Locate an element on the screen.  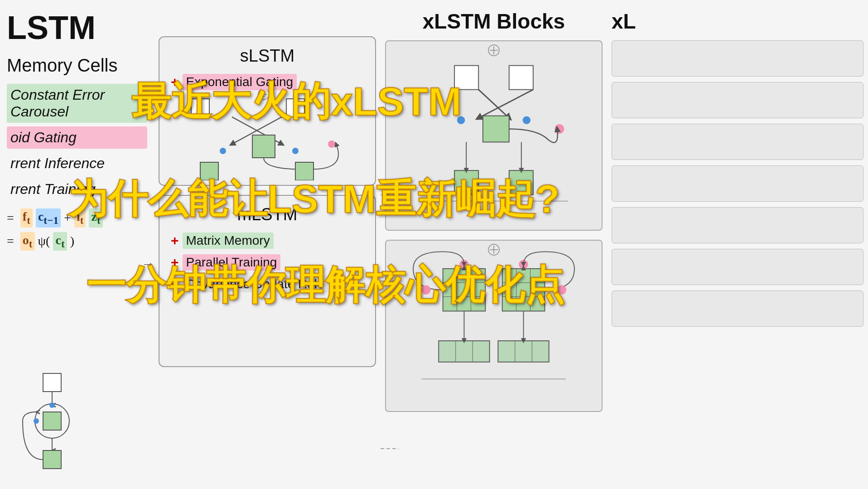
mlstm-plus-1: + is located at coordinates (175, 241).